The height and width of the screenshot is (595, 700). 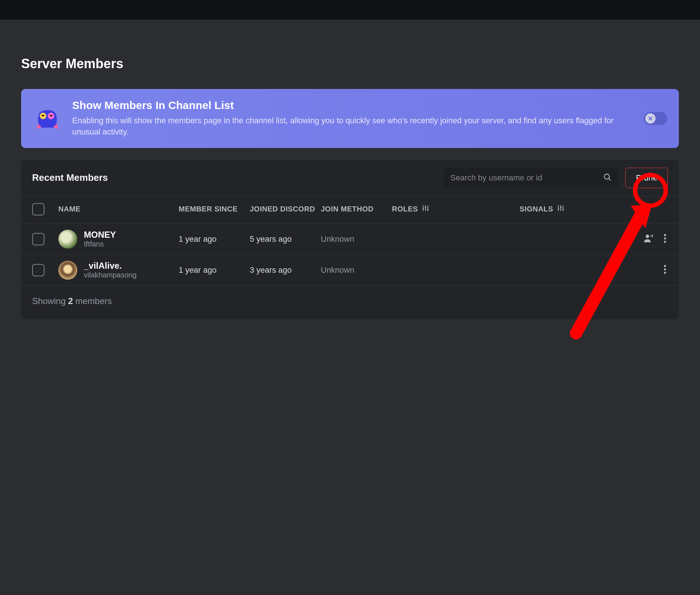 What do you see at coordinates (285, 209) in the screenshot?
I see `column-header-joined-discord: JOINED DISCORD` at bounding box center [285, 209].